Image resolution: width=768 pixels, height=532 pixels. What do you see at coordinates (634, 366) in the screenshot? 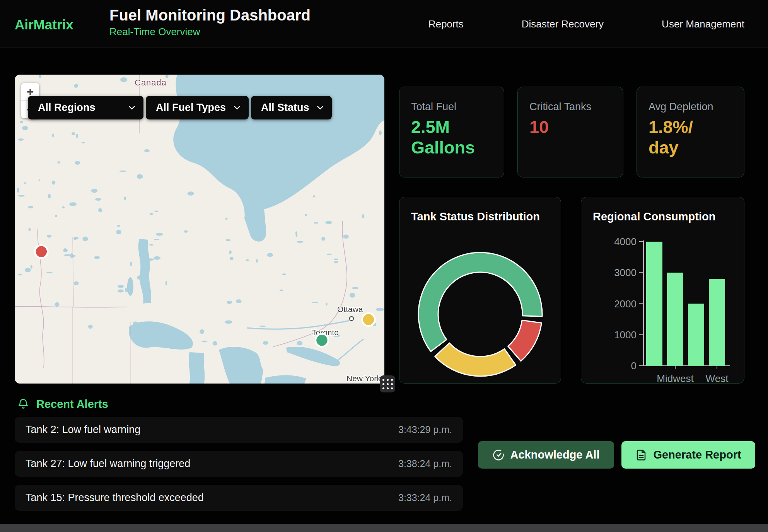
I see `y-axis-tick-label: 0` at bounding box center [634, 366].